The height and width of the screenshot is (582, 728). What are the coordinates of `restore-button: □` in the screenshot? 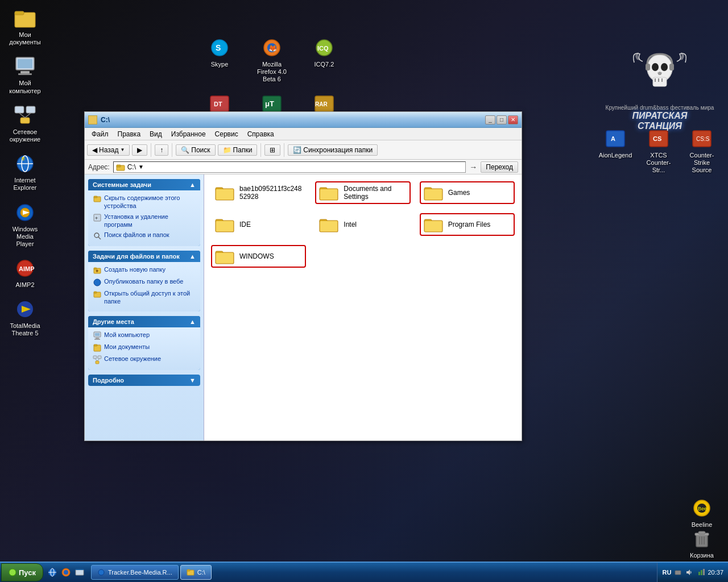 It's located at (502, 120).